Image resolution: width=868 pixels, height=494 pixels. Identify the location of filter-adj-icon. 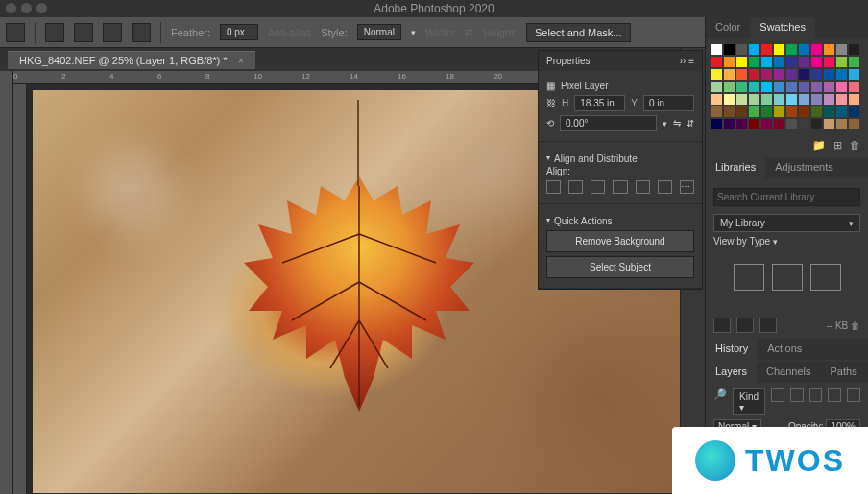
(797, 395).